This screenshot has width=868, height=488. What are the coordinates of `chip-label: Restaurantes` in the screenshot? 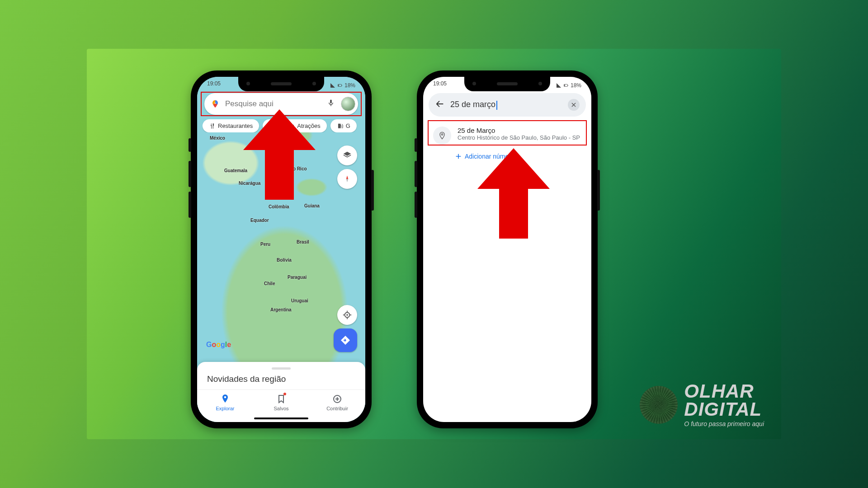 It's located at (235, 126).